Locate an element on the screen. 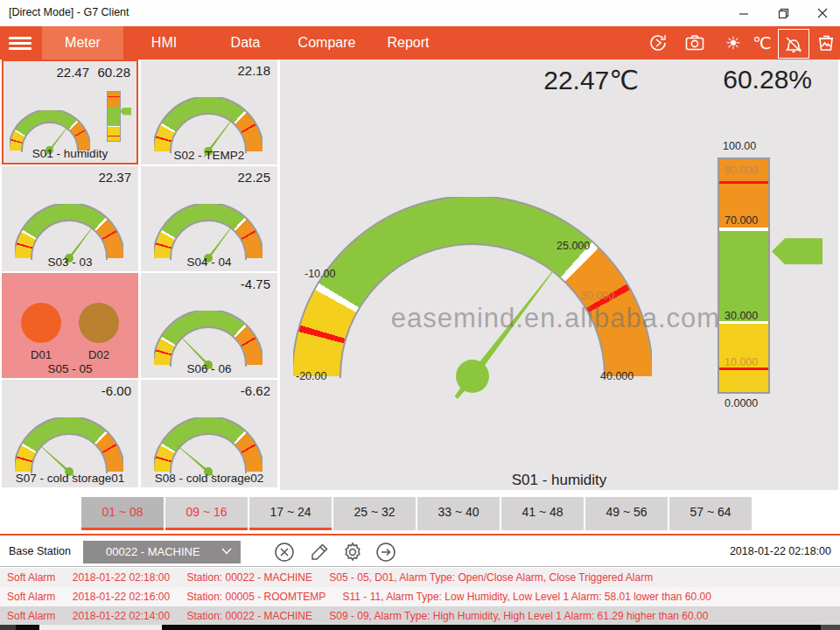 The image size is (840, 630). meter-tile-s01: 22.47 60.28 S01 - humidity is located at coordinates (70, 112).